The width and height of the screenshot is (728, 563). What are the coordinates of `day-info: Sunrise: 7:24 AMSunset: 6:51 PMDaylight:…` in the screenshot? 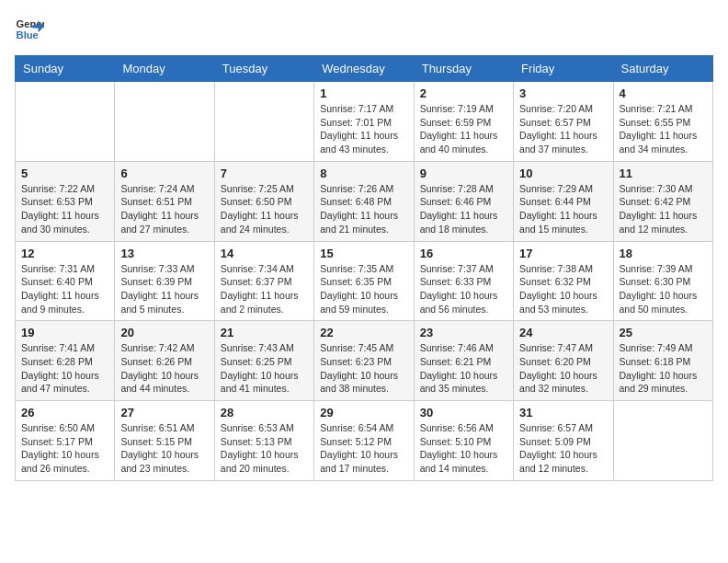 It's located at (164, 210).